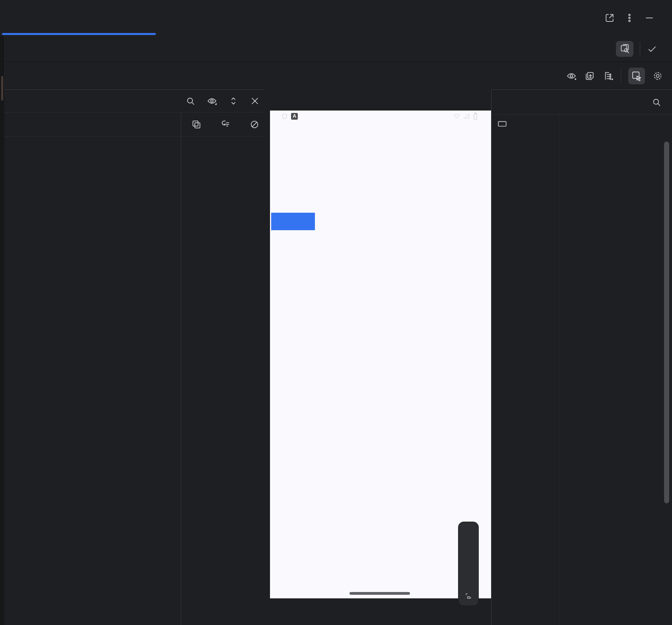 This screenshot has height=625, width=672. I want to click on open-in-new-window-icon, so click(610, 18).